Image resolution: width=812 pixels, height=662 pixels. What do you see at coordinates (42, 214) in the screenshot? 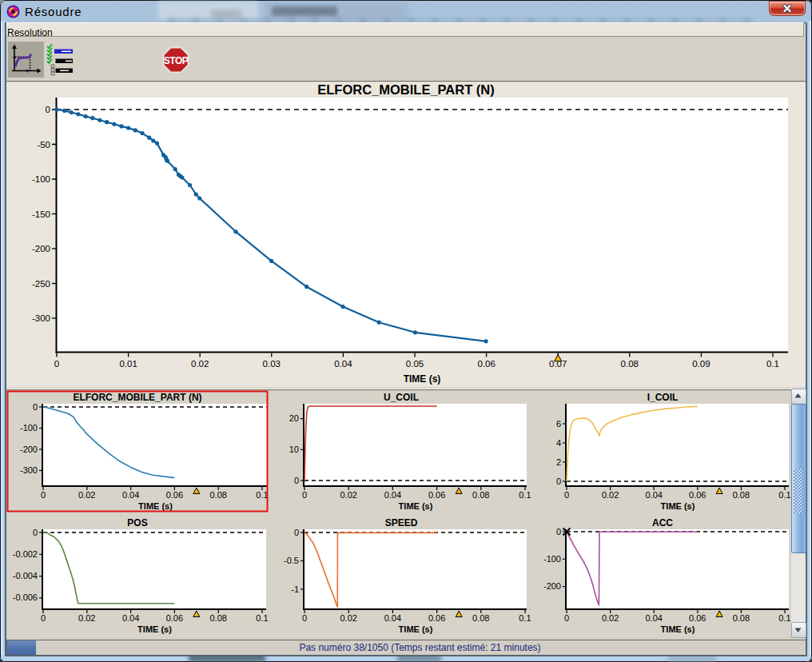
I see `svg-text: -150` at bounding box center [42, 214].